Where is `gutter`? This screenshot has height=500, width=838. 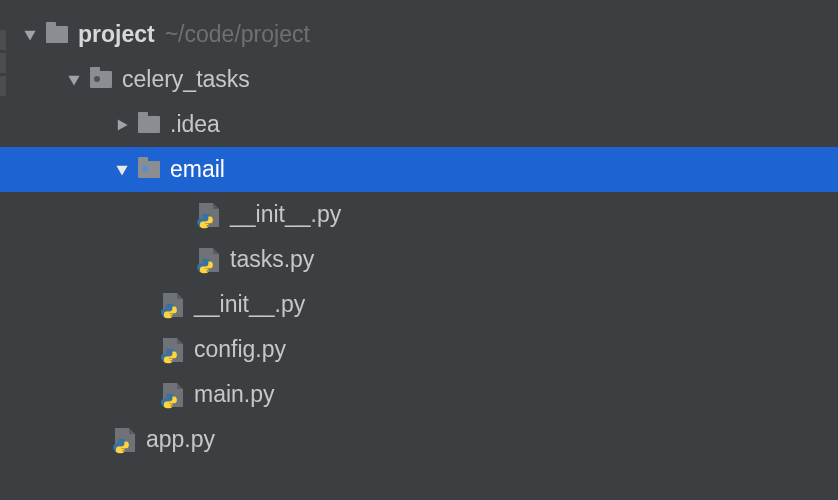 gutter is located at coordinates (3, 64).